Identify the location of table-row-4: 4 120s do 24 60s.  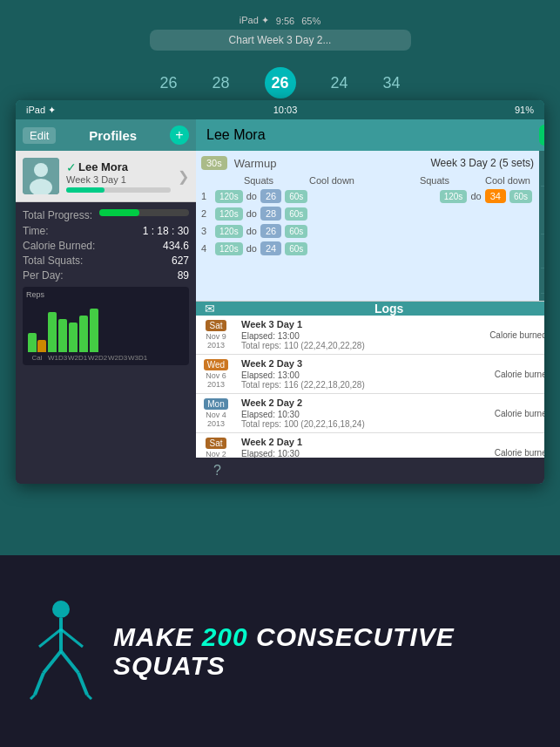
(368, 248).